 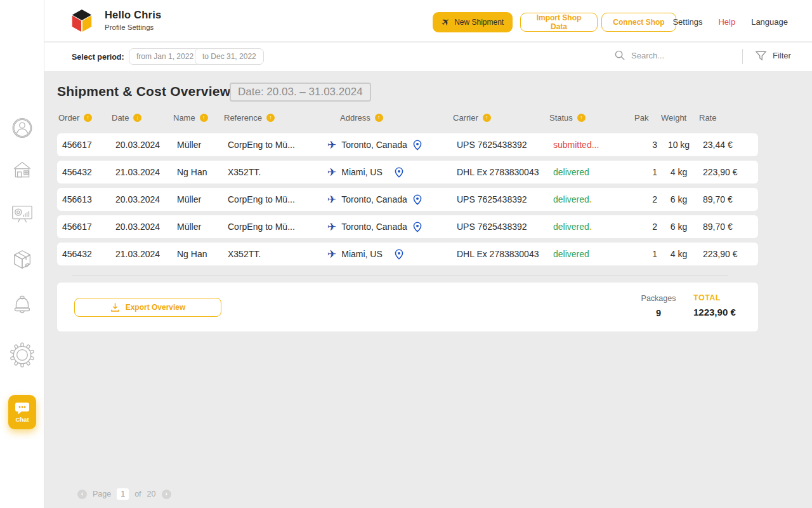 I want to click on language-link: Language, so click(x=769, y=22).